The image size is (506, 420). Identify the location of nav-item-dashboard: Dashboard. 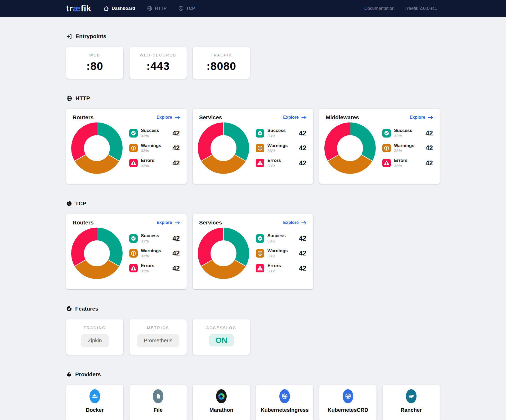
(119, 8).